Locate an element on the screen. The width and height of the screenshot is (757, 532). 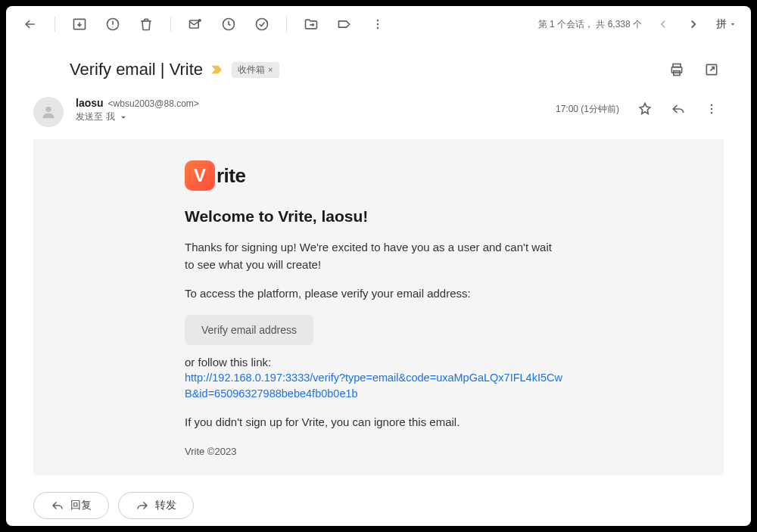
forward-arrow-icon is located at coordinates (142, 506).